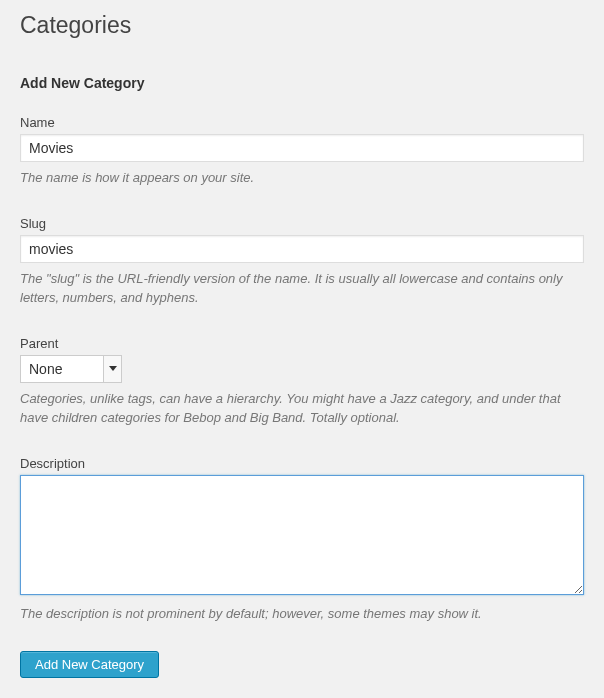 The image size is (604, 698). Describe the element at coordinates (302, 148) in the screenshot. I see `name-input` at that location.